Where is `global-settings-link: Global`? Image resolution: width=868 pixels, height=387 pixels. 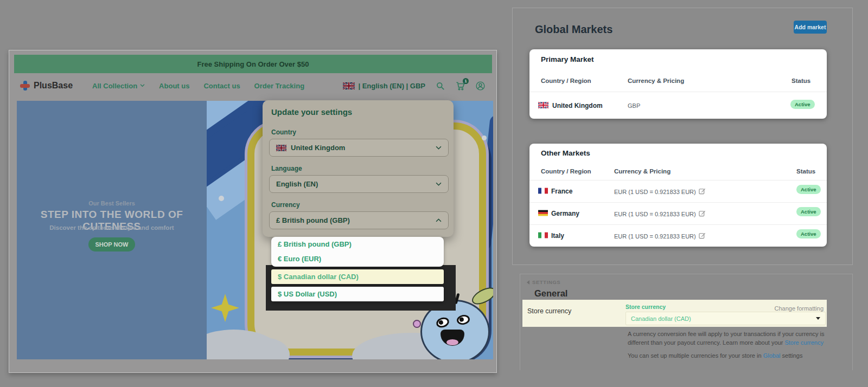
global-settings-link: Global is located at coordinates (772, 356).